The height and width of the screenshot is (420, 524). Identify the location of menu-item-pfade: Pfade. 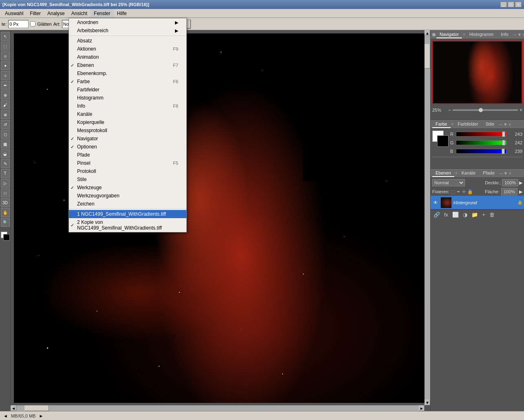
(128, 155).